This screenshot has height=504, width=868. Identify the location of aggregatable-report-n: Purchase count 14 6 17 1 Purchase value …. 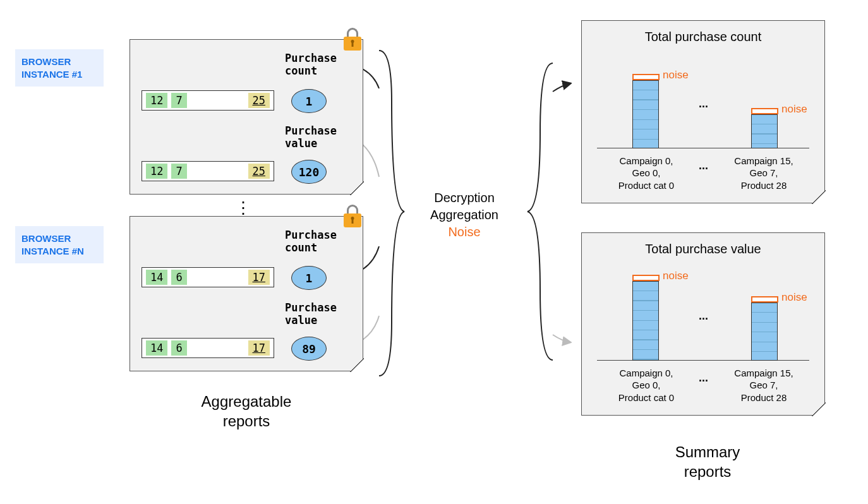
(246, 294).